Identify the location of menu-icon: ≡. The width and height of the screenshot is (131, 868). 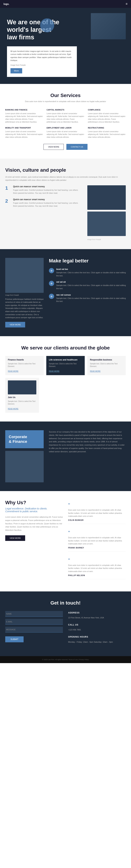
(127, 4).